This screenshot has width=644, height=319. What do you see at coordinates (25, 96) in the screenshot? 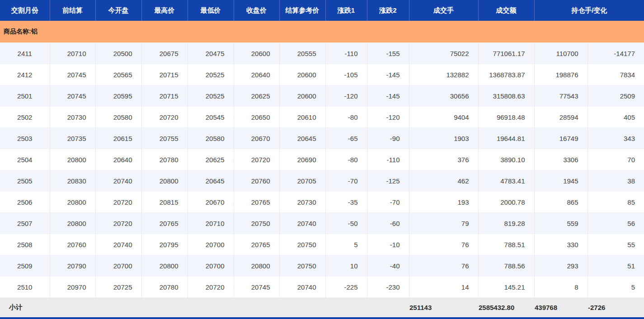
I see `delivery-month-cell: 2501` at bounding box center [25, 96].